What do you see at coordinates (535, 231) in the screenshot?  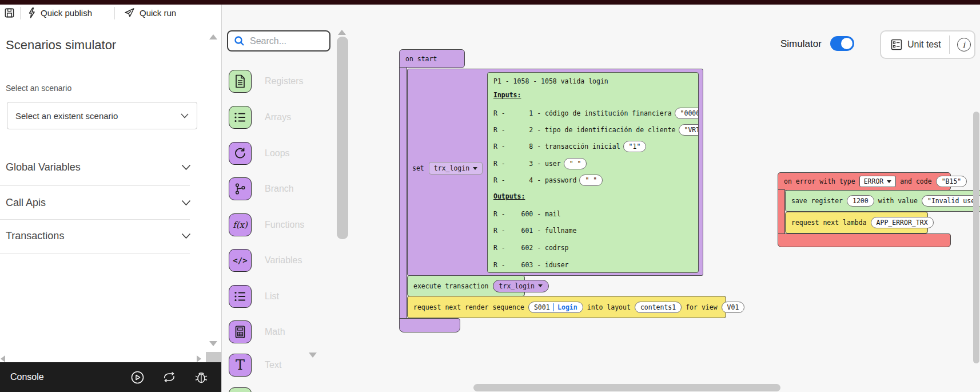 I see `output-row: R - 601 - fullname` at bounding box center [535, 231].